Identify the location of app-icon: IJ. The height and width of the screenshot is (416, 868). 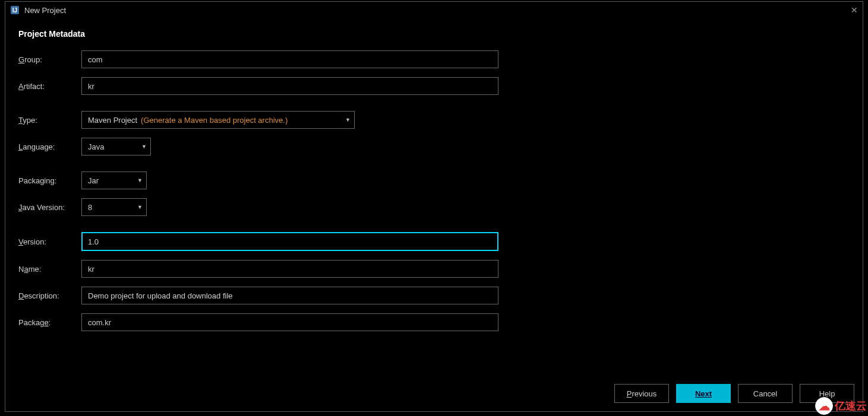
(15, 10).